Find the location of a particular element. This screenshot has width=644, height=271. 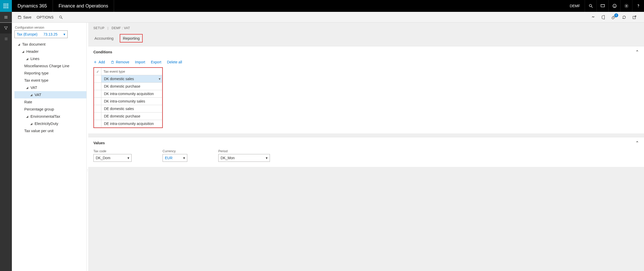

save-button: Save is located at coordinates (25, 17).